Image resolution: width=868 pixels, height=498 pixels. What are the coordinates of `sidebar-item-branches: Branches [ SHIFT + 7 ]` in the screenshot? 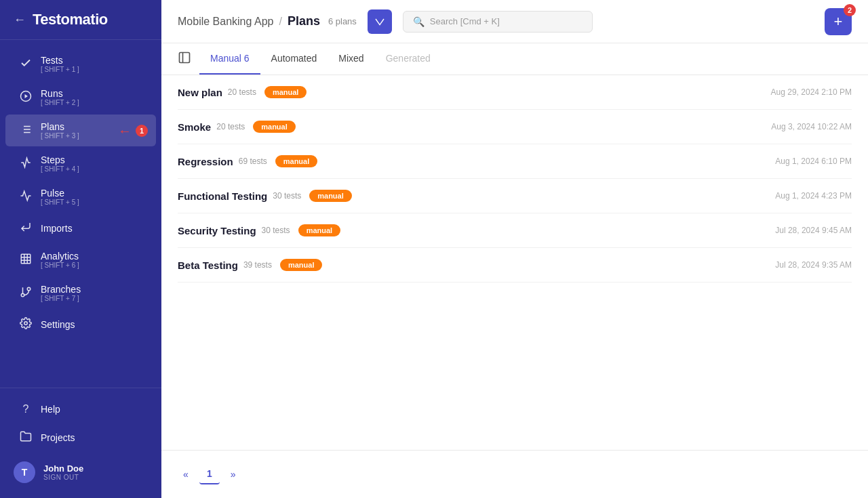 It's located at (81, 293).